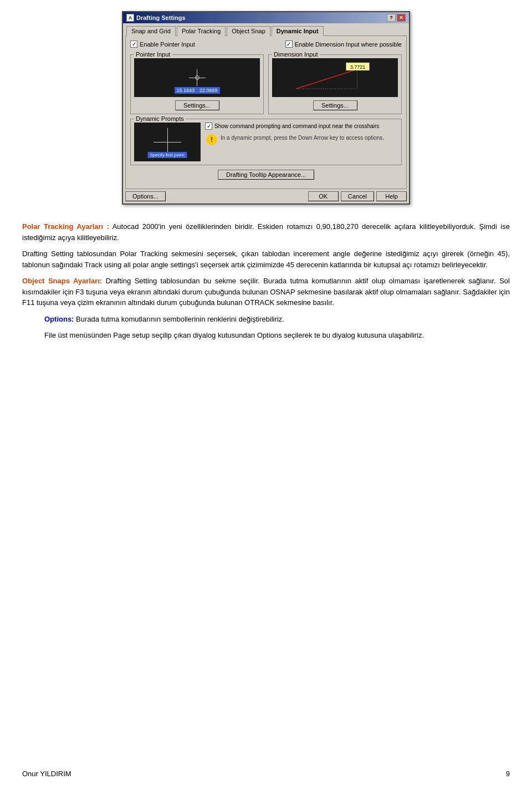 The image size is (532, 789). I want to click on tooltip-btn-row: Drafting Tooltip Appearance..., so click(266, 175).